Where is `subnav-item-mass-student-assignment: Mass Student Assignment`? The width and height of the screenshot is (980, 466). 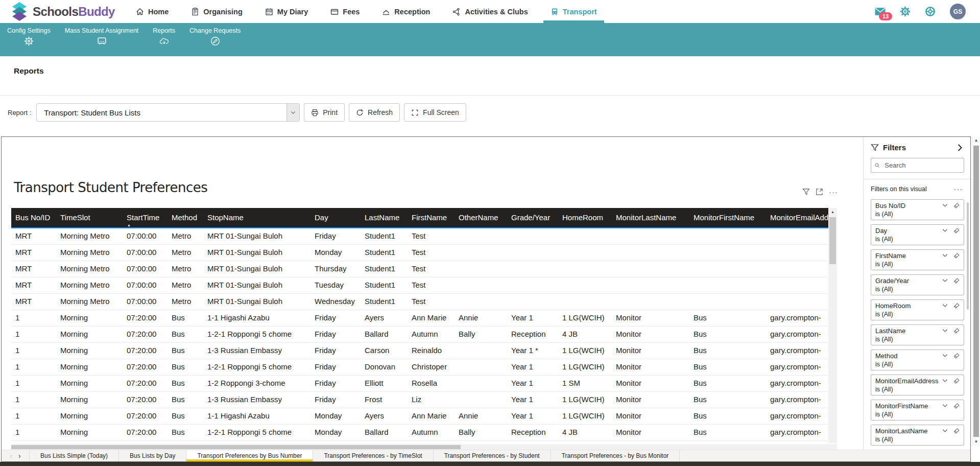 subnav-item-mass-student-assignment: Mass Student Assignment is located at coordinates (102, 42).